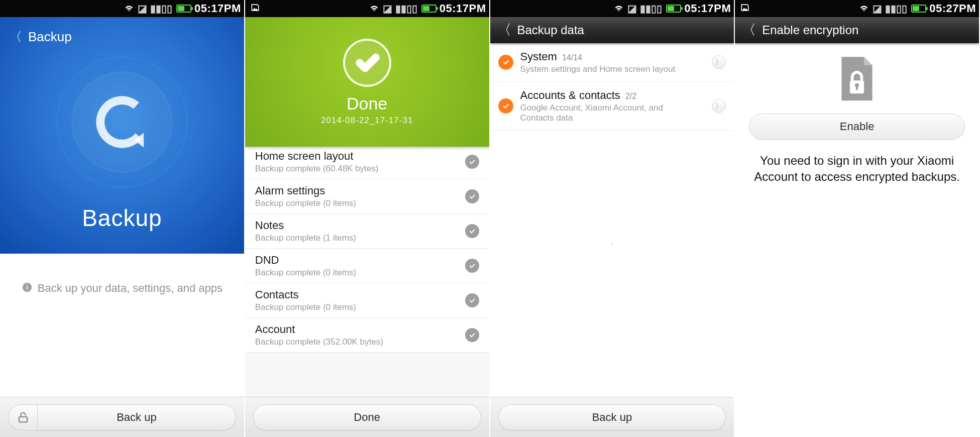  Describe the element at coordinates (23, 417) in the screenshot. I see `encryption-lock-button` at that location.